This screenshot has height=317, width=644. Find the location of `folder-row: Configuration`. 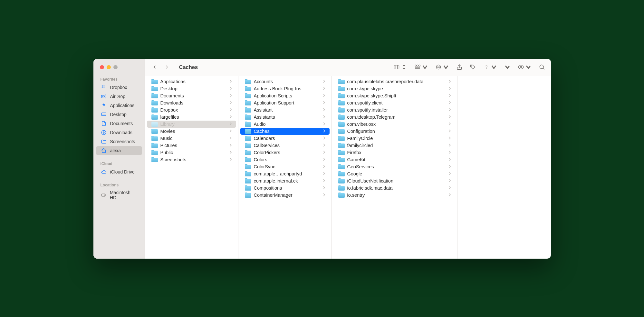

folder-row: Configuration is located at coordinates (394, 131).